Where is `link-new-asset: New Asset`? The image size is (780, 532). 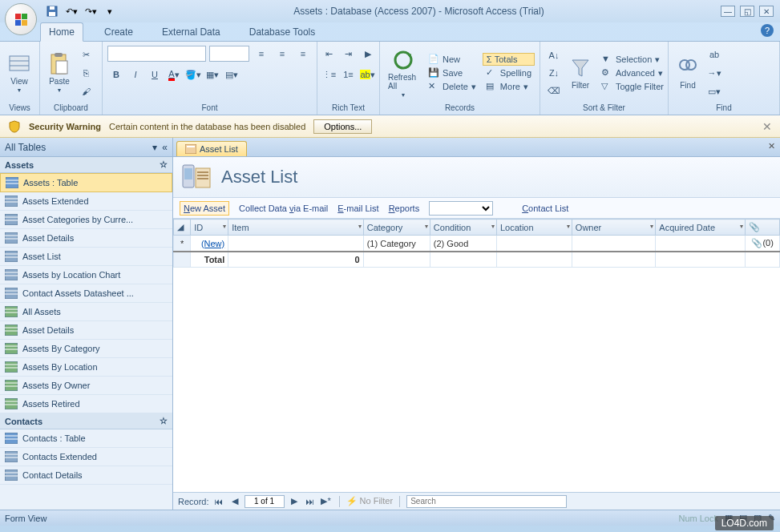 link-new-asset: New Asset is located at coordinates (204, 208).